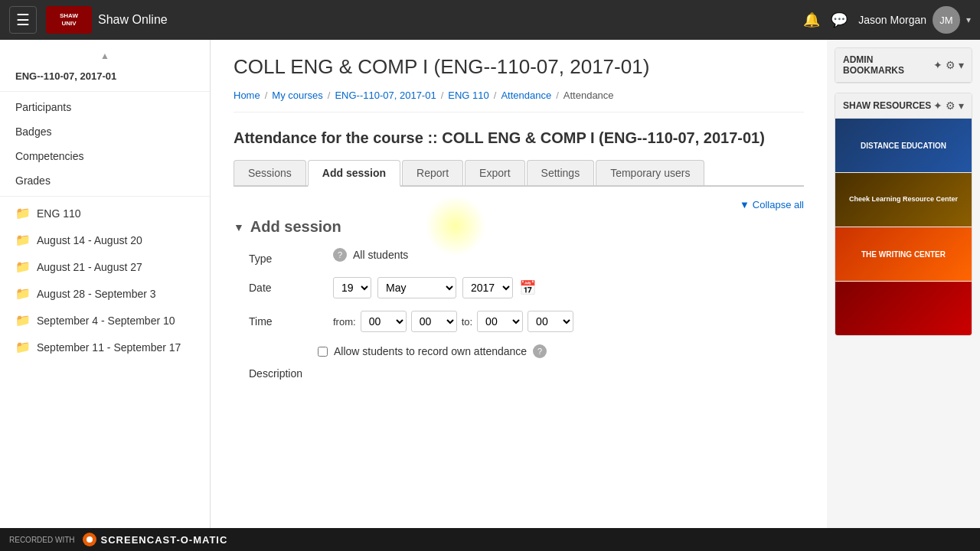 The height and width of the screenshot is (551, 980). What do you see at coordinates (951, 65) in the screenshot?
I see `bookmarks-gear-icon: ⚙` at bounding box center [951, 65].